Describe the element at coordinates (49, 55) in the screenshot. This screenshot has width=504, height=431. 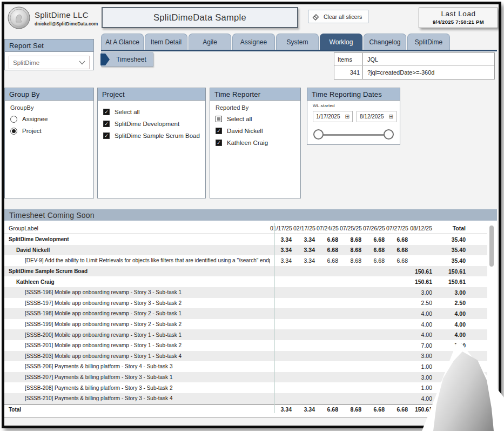
I see `report-set-panel: Report Set SplitDime` at that location.